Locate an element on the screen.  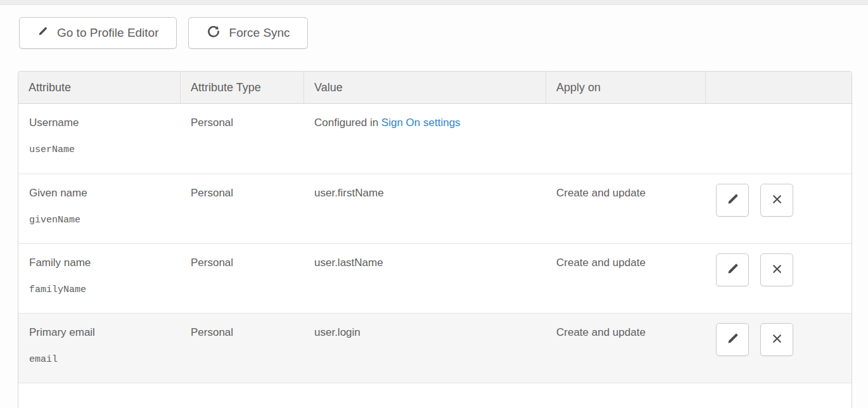
force-sync-button: Force Sync is located at coordinates (248, 33).